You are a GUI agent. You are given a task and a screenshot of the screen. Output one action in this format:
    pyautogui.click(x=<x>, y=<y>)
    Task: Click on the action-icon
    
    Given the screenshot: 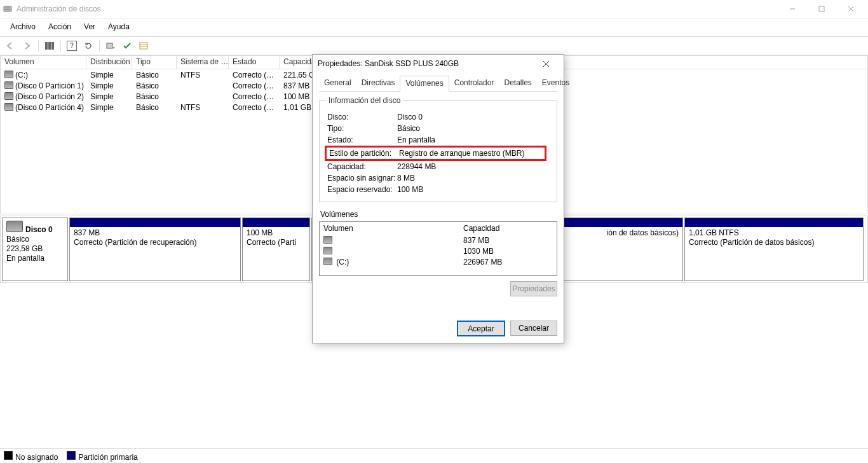 What is the action you would take?
    pyautogui.click(x=111, y=46)
    